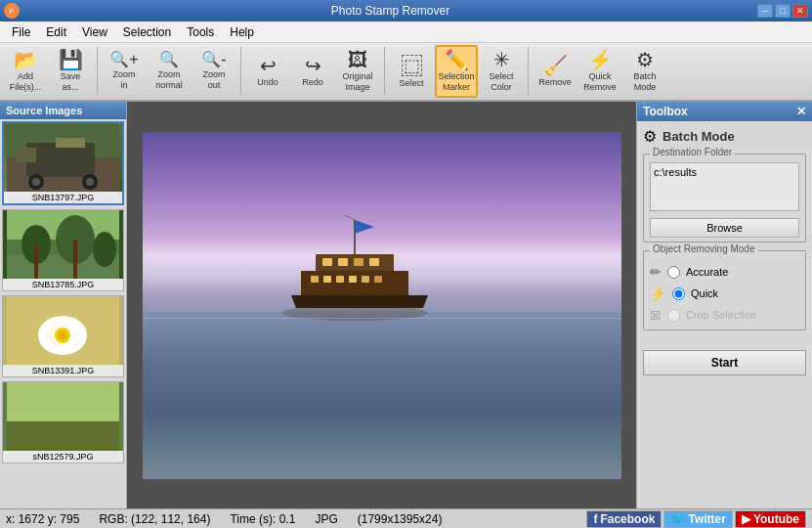 This screenshot has height=528, width=812. What do you see at coordinates (242, 32) in the screenshot?
I see `menu-help: Help` at bounding box center [242, 32].